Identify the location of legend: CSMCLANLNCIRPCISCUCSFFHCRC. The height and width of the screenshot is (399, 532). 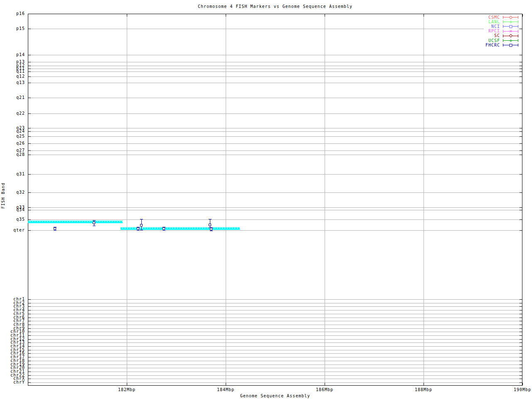
(501, 31).